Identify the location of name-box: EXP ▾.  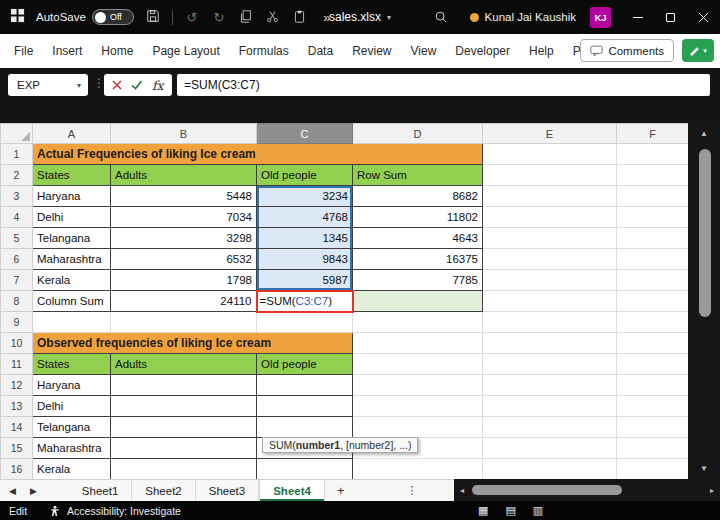
(48, 85).